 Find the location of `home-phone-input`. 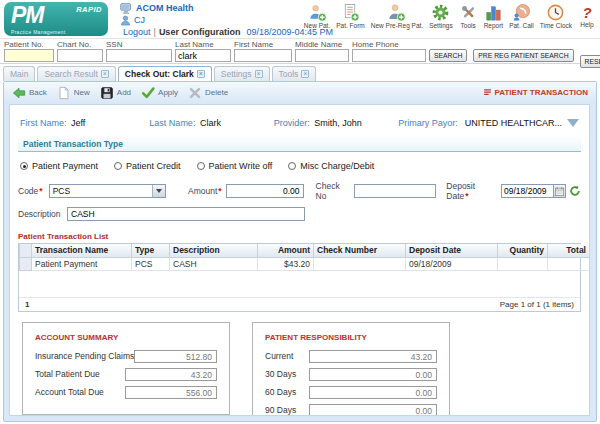

home-phone-input is located at coordinates (389, 56).